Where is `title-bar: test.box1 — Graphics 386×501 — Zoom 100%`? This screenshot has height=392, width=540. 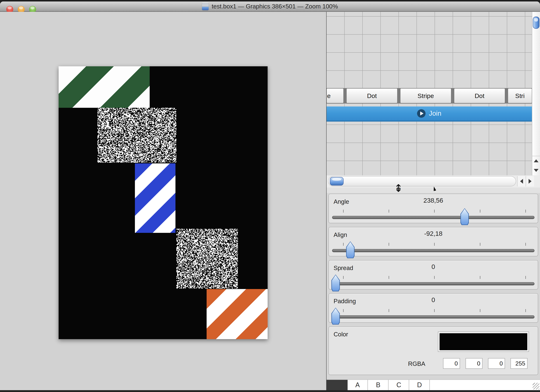
title-bar: test.box1 — Graphics 386×501 — Zoom 100% is located at coordinates (270, 7).